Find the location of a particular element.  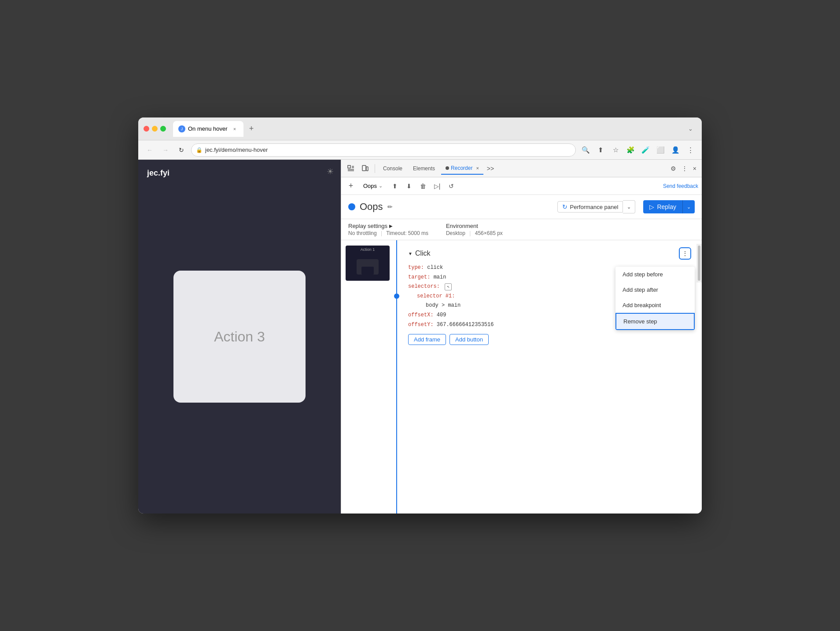

recorder-dot is located at coordinates (447, 168).